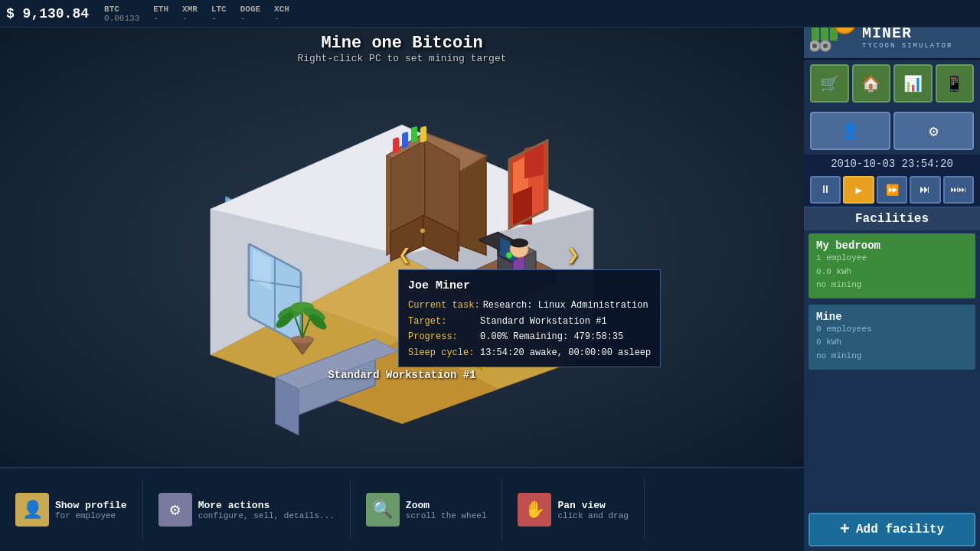 The image size is (980, 551). Describe the element at coordinates (573, 255) in the screenshot. I see `nav-right-arrow: ❯` at that location.